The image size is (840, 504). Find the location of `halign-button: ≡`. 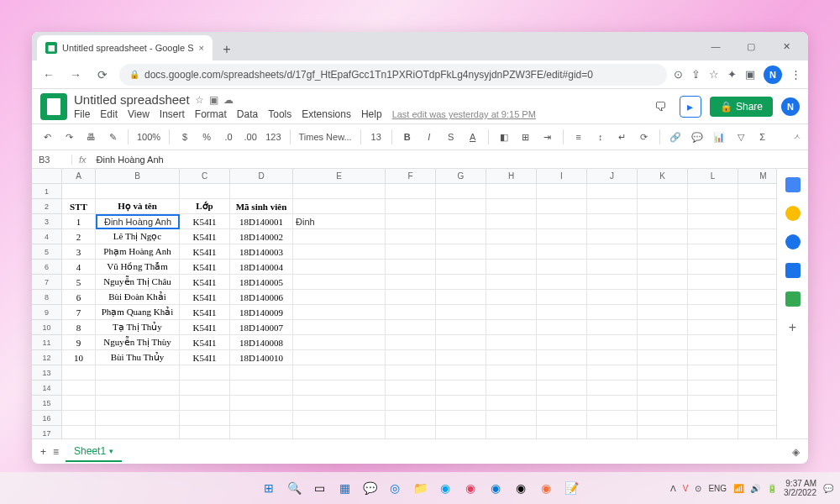

halign-button: ≡ is located at coordinates (579, 137).